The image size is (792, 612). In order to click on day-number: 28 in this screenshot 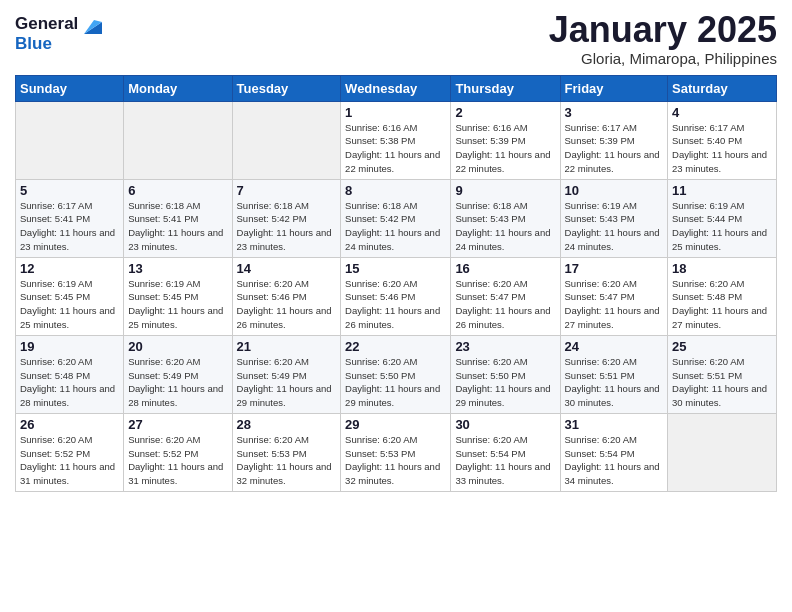, I will do `click(287, 424)`.